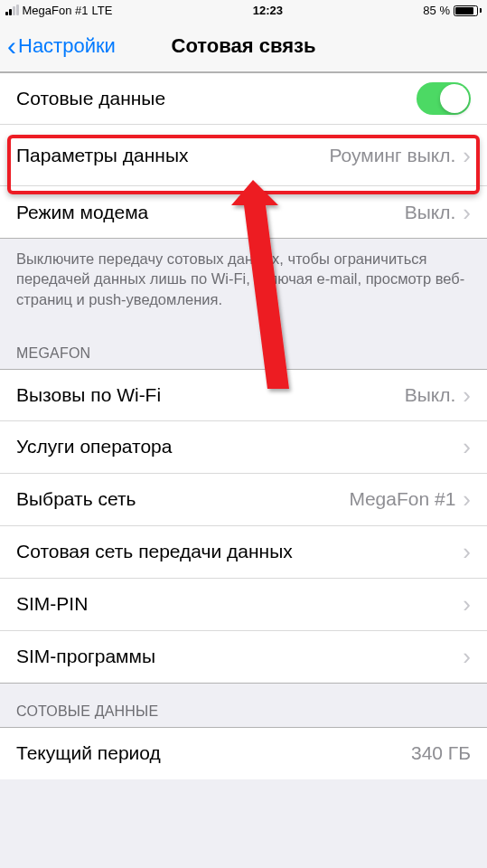  Describe the element at coordinates (76, 499) in the screenshot. I see `row-label: Выбрать сеть` at that location.